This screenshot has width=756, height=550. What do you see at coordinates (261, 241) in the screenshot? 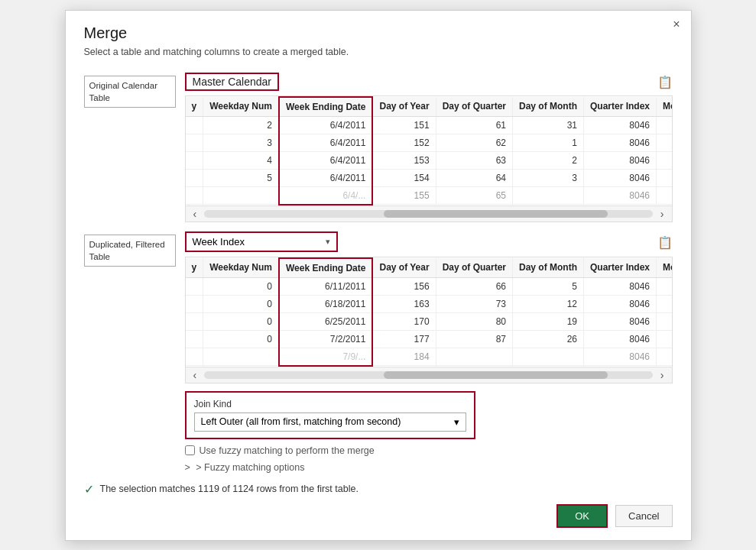
I see `table-selector-dropdown: Week Index ▾` at bounding box center [261, 241].